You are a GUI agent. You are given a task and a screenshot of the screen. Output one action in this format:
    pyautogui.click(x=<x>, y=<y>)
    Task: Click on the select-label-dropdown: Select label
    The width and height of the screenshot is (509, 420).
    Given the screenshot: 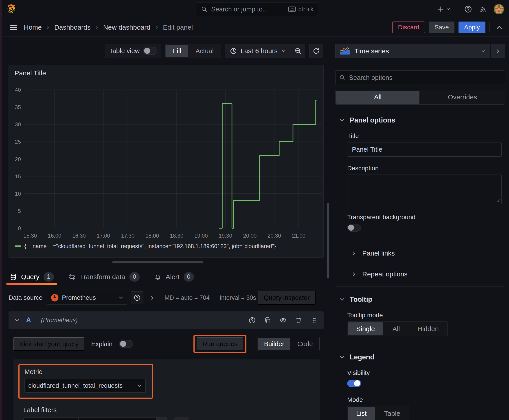 What is the action you would take?
    pyautogui.click(x=51, y=419)
    